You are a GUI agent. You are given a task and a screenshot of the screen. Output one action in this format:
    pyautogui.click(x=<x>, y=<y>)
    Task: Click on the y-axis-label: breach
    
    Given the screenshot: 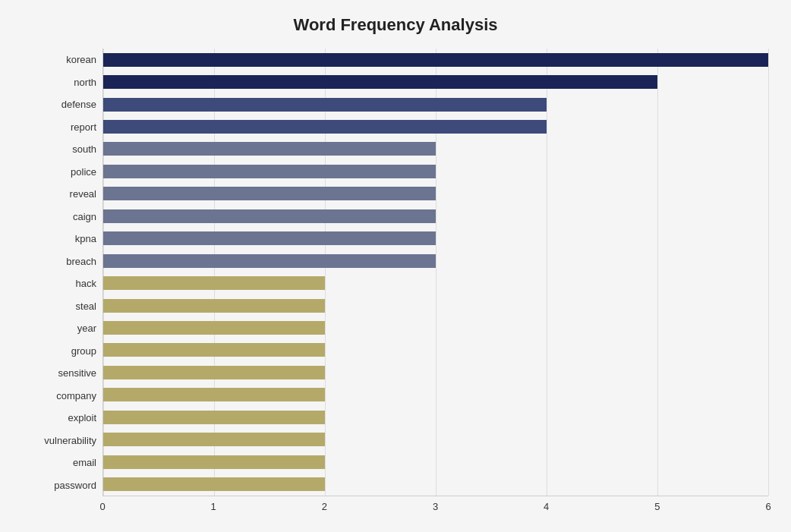 What is the action you would take?
    pyautogui.click(x=81, y=261)
    